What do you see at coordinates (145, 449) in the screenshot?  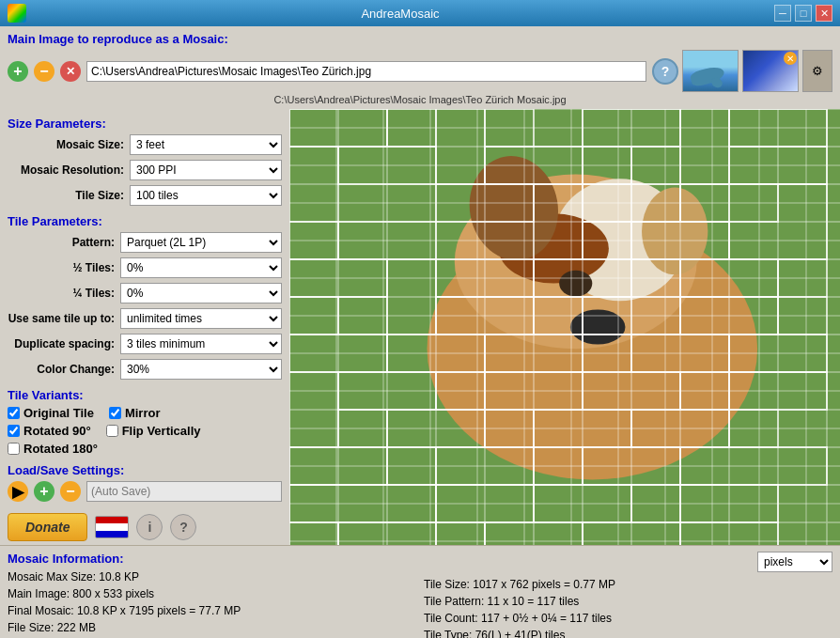 I see `tile-variants-row3: Rotated 180°` at bounding box center [145, 449].